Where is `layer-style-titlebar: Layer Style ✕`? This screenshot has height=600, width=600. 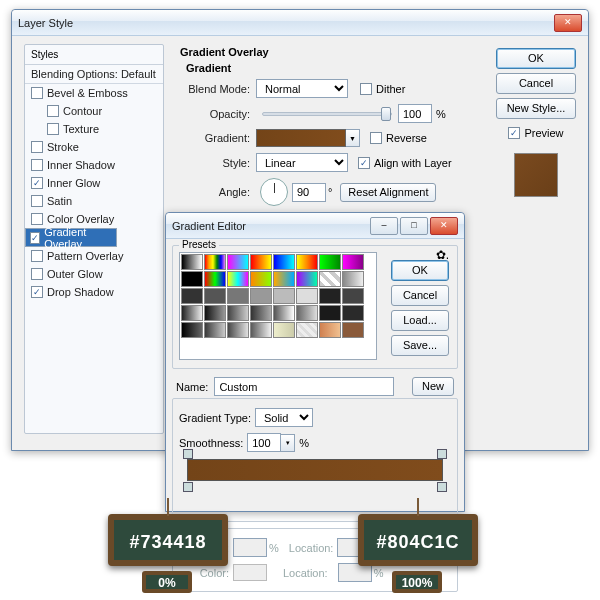 layer-style-titlebar: Layer Style ✕ is located at coordinates (300, 23).